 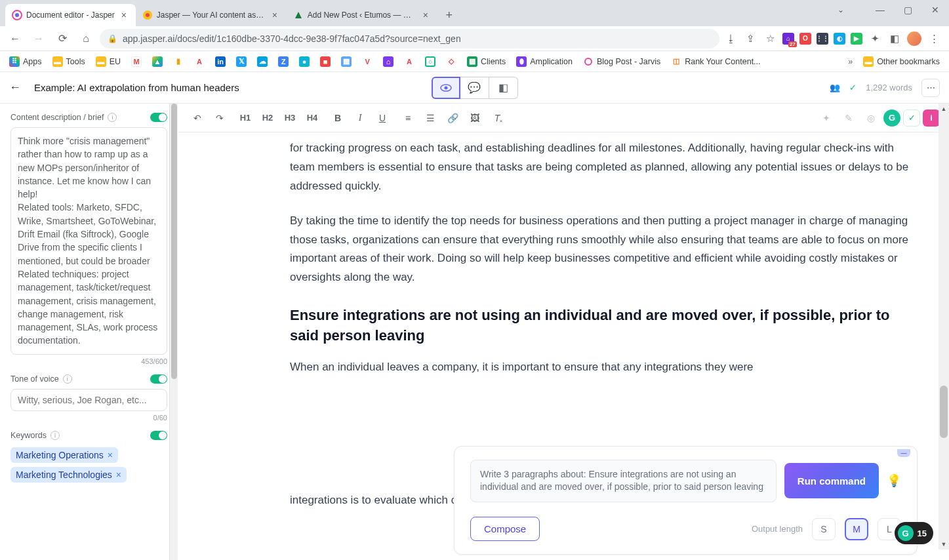 What do you see at coordinates (89, 400) in the screenshot?
I see `tone-input` at bounding box center [89, 400].